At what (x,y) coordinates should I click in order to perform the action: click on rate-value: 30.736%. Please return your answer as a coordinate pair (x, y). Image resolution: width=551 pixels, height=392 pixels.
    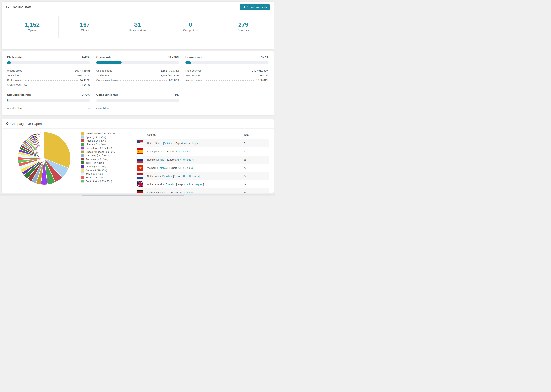
    Looking at the image, I should click on (174, 57).